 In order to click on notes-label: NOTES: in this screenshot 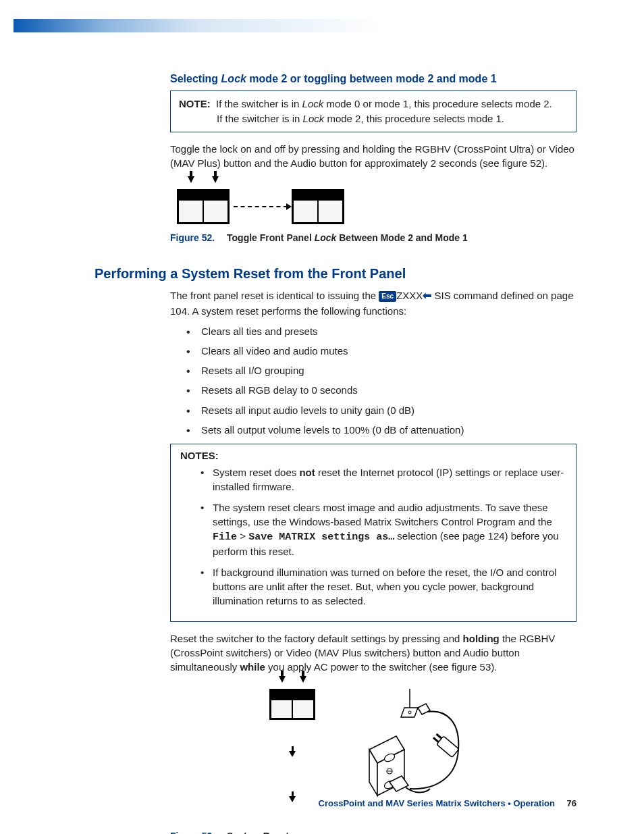, I will do `click(373, 455)`.